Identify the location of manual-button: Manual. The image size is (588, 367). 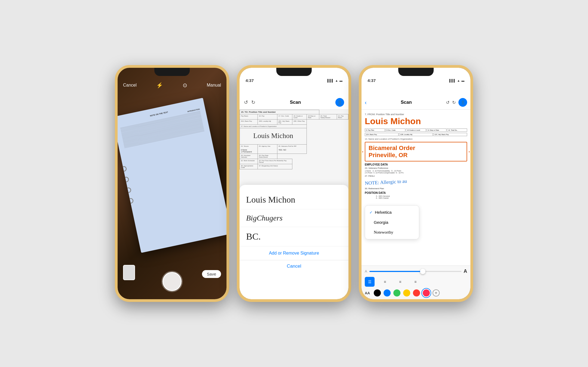
(214, 85).